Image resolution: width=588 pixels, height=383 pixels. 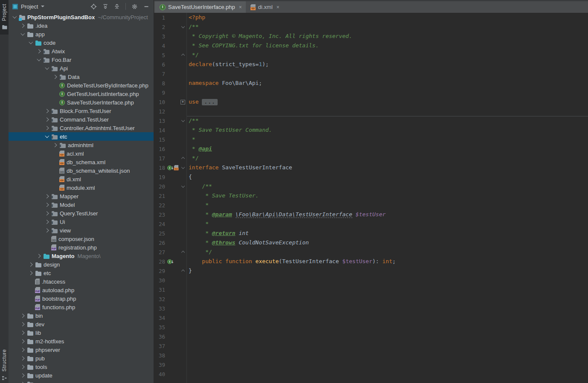 What do you see at coordinates (146, 6) in the screenshot?
I see `hide-icon` at bounding box center [146, 6].